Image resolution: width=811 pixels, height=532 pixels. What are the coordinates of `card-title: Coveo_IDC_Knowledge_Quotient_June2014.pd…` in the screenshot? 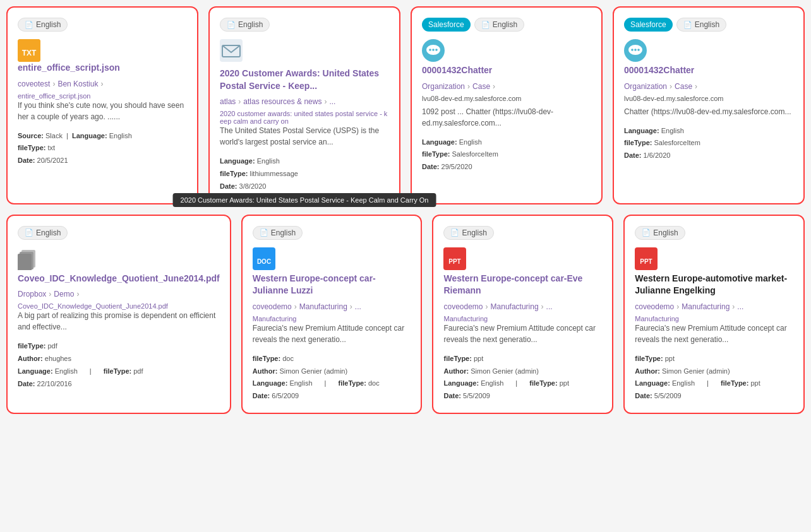 It's located at (119, 279).